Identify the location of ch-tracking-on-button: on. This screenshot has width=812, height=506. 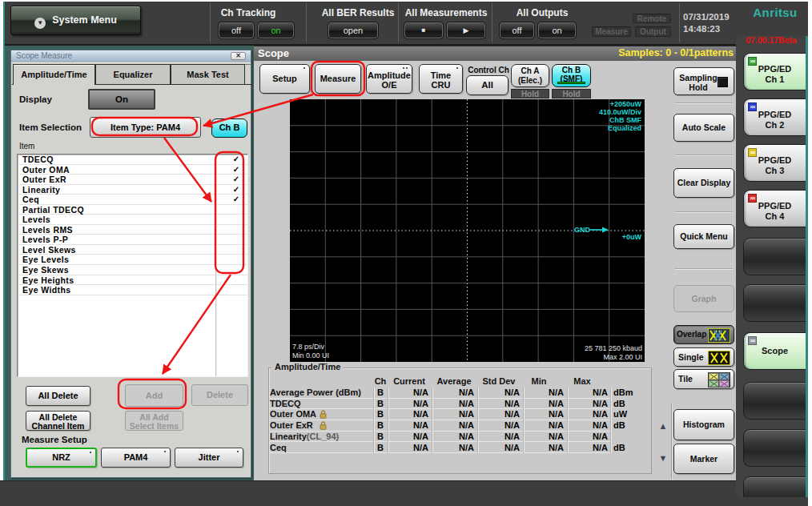
(275, 30).